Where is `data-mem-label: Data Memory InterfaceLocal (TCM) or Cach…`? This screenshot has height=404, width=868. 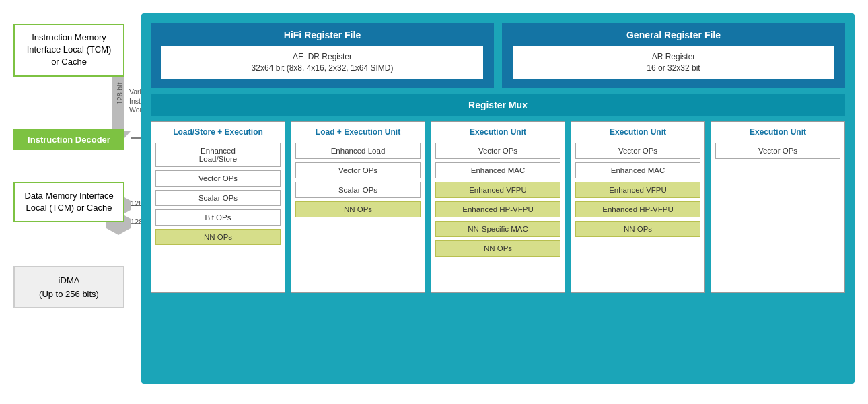 data-mem-label: Data Memory InterfaceLocal (TCM) or Cach… is located at coordinates (69, 202).